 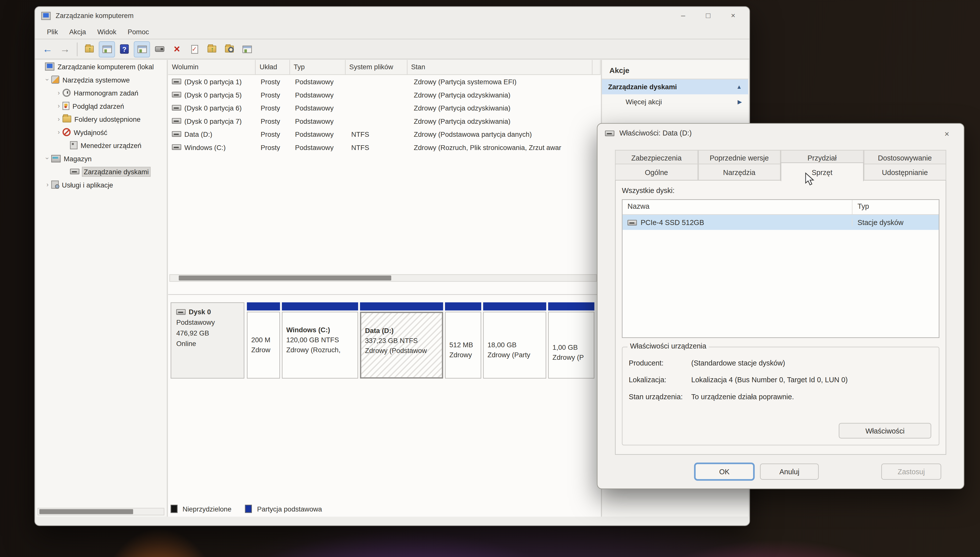 What do you see at coordinates (102, 132) in the screenshot?
I see `tree-item-performance: › Wydajność` at bounding box center [102, 132].